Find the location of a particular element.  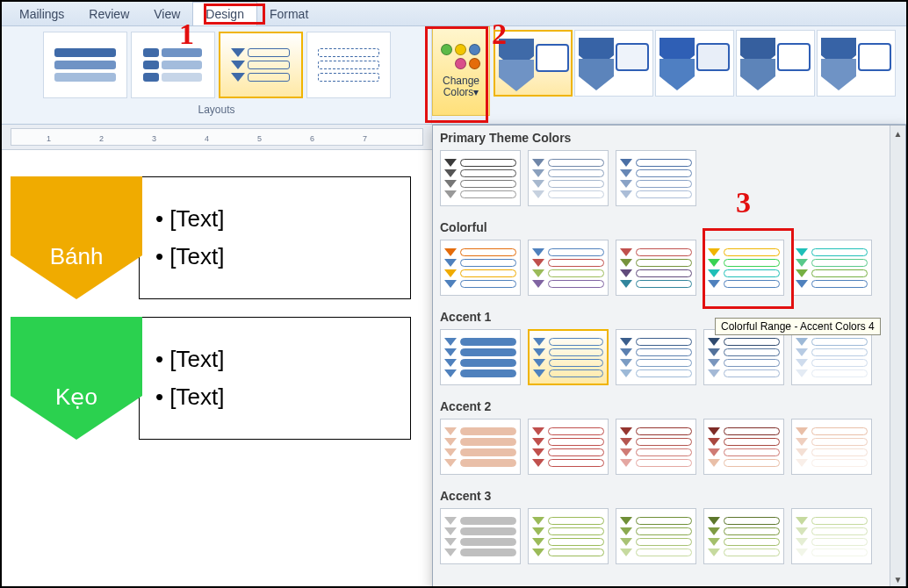

scroll-up-icon: ▲ is located at coordinates (897, 133).